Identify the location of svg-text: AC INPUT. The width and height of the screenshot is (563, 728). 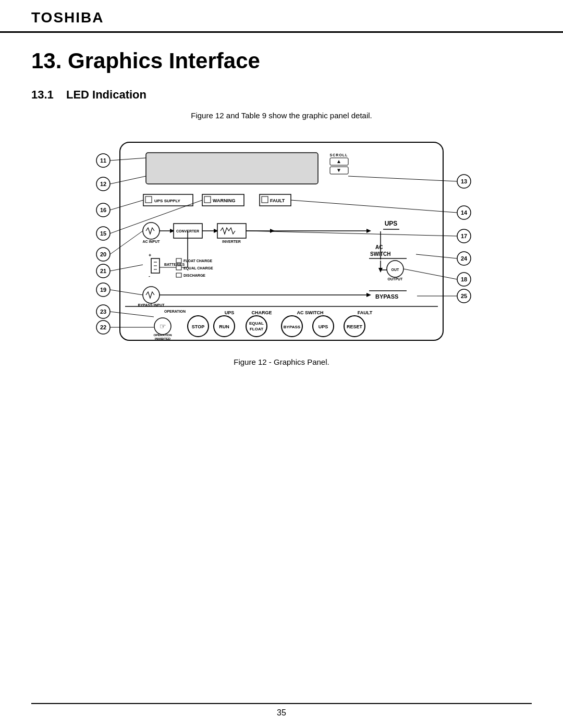
(151, 242).